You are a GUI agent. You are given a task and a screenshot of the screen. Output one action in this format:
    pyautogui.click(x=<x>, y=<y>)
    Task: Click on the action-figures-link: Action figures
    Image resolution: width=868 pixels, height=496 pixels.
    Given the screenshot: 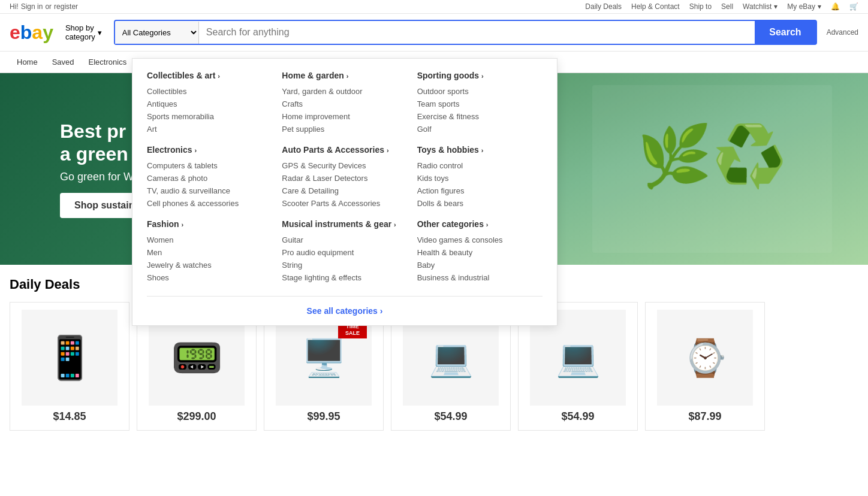 What is the action you would take?
    pyautogui.click(x=441, y=190)
    